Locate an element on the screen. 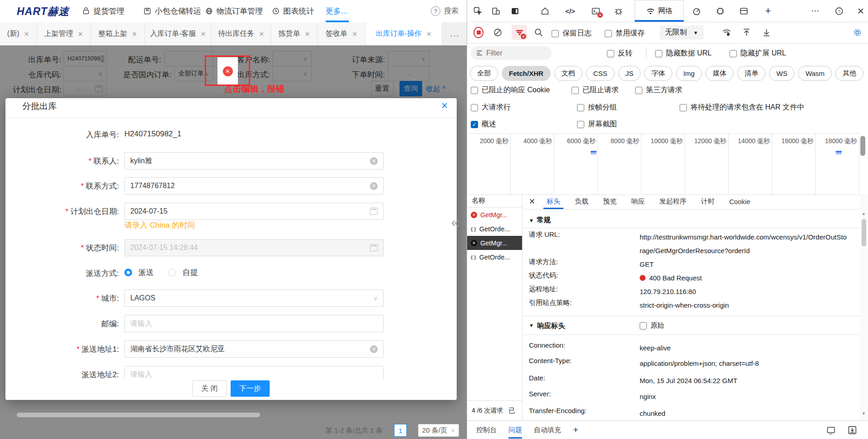 The image size is (868, 439). type-filter-img: Img is located at coordinates (689, 74).